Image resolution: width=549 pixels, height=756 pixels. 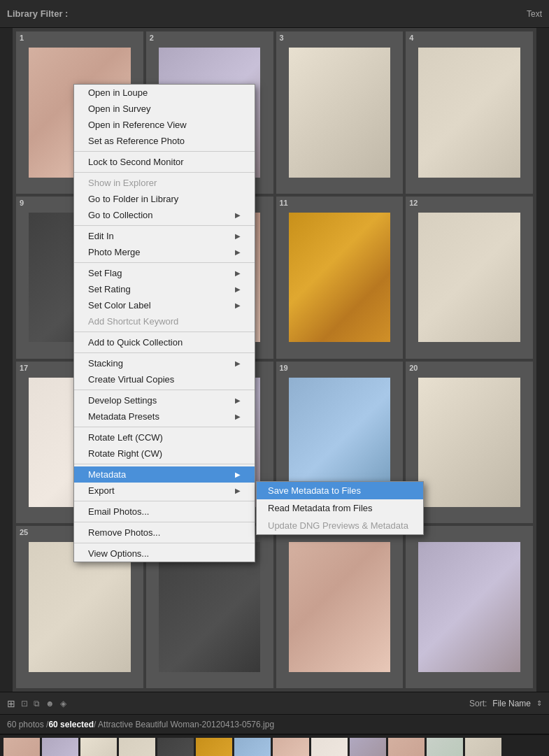 I want to click on menu-item-label: Open in Survey, so click(x=120, y=109).